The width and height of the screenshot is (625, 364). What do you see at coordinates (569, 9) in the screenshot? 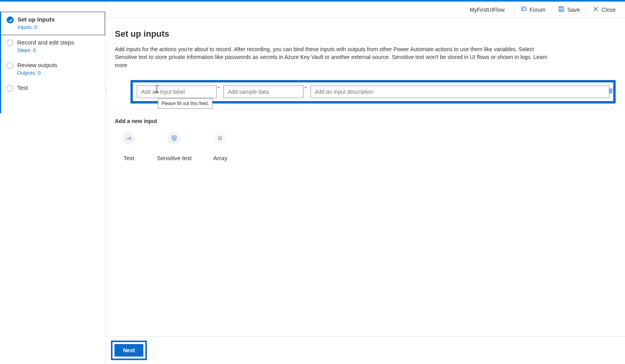
I see `save-button: Save` at bounding box center [569, 9].